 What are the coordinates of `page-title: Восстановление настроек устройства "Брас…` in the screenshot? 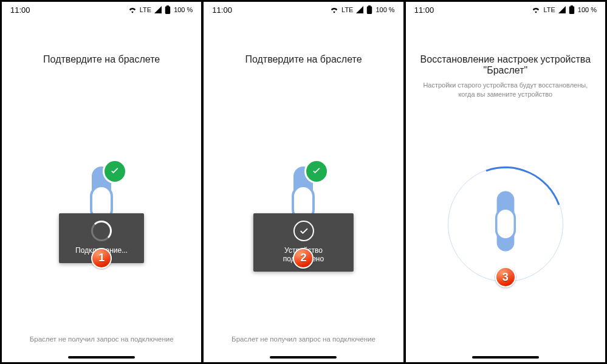 It's located at (506, 65).